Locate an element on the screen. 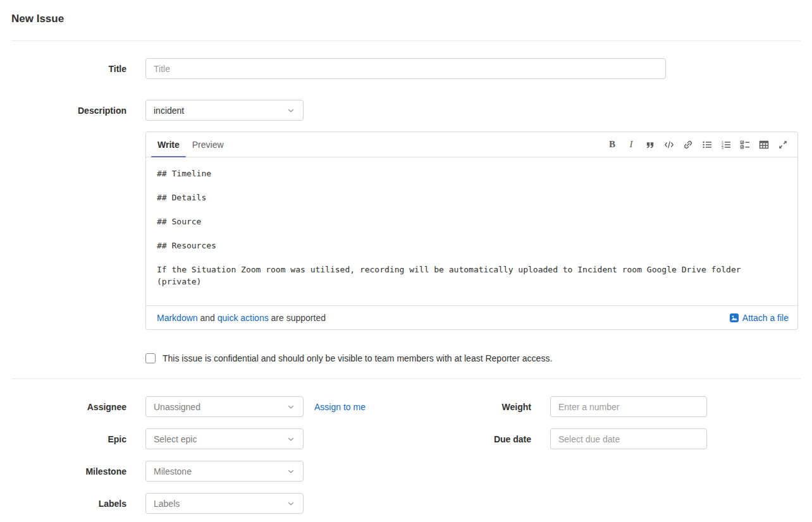 The width and height of the screenshot is (812, 522). svg-text: 3 is located at coordinates (722, 148).